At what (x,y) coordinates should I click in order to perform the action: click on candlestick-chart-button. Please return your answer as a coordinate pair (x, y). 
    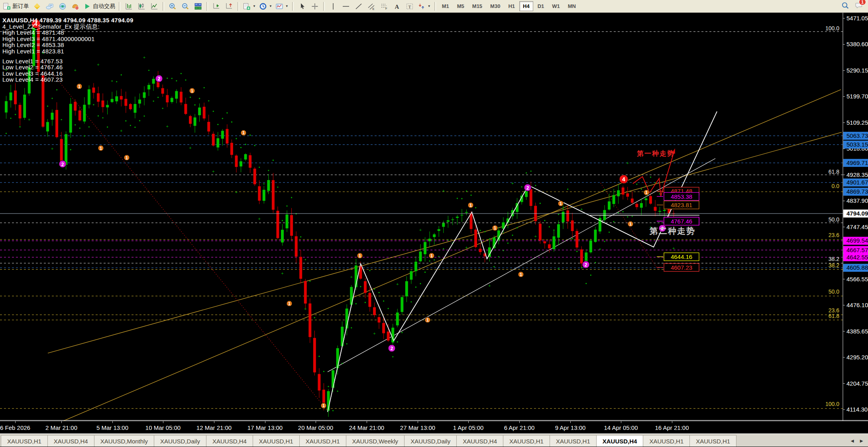
    Looking at the image, I should click on (141, 6).